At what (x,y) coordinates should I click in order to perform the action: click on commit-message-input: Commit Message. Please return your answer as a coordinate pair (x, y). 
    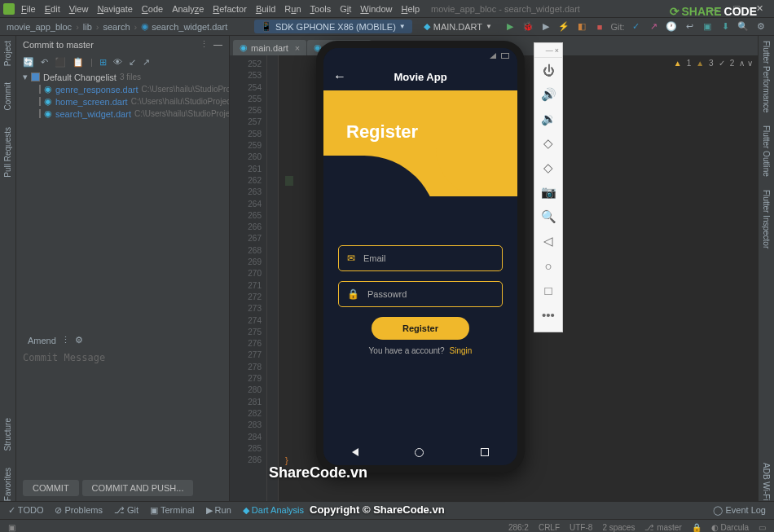
    Looking at the image, I should click on (122, 358).